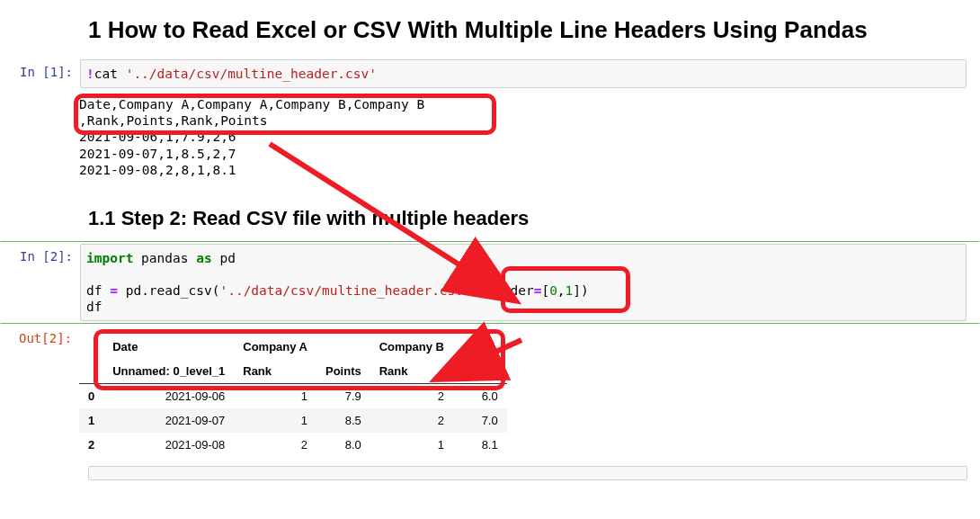  What do you see at coordinates (343, 421) in the screenshot?
I see `table-cell: 8.5` at bounding box center [343, 421].